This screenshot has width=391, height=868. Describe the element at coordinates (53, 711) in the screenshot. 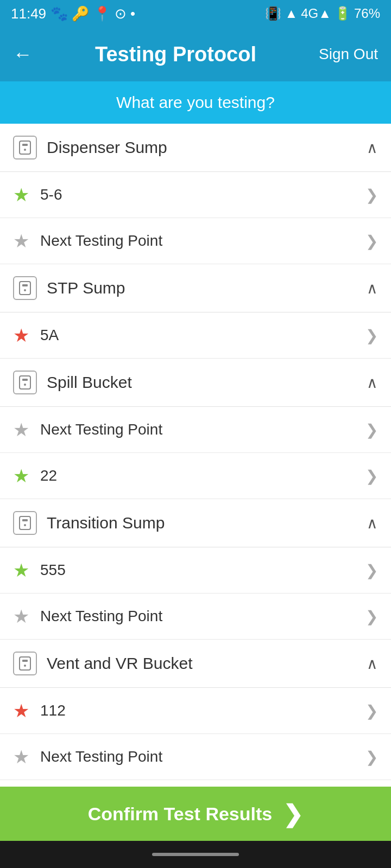

I see `item-label-112: 112` at that location.